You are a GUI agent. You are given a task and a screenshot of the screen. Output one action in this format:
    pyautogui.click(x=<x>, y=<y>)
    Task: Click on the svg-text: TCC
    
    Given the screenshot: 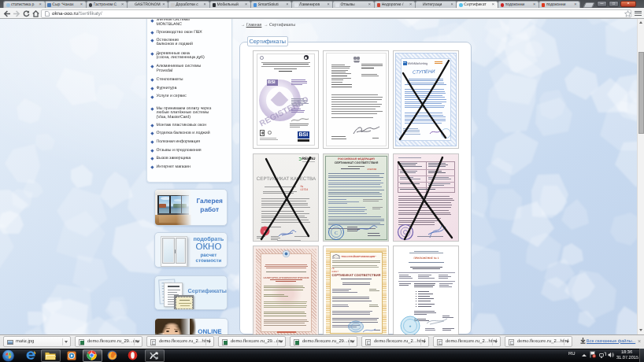 What is the action you would take?
    pyautogui.click(x=336, y=257)
    